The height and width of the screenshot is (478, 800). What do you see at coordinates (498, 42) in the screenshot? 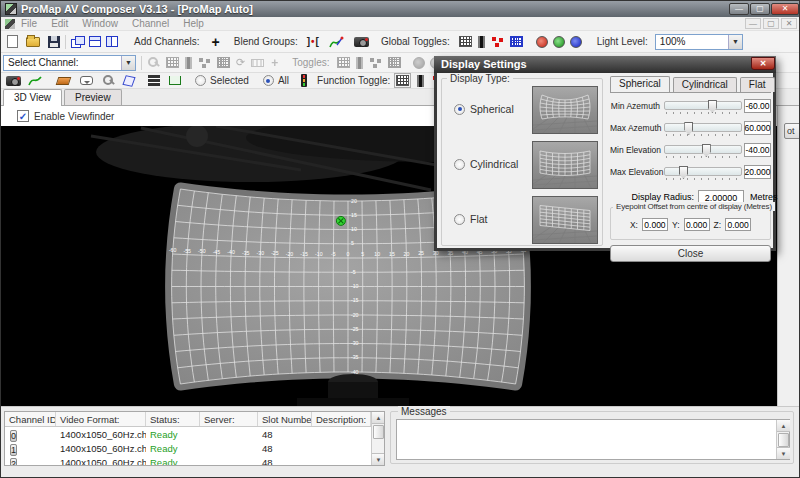
I see `global-dots-toggle-icon` at bounding box center [498, 42].